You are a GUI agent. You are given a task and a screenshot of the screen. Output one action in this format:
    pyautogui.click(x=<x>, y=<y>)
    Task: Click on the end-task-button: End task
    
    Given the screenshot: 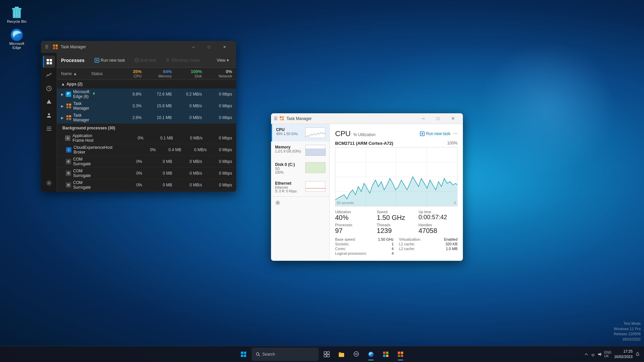 What is the action you would take?
    pyautogui.click(x=146, y=60)
    